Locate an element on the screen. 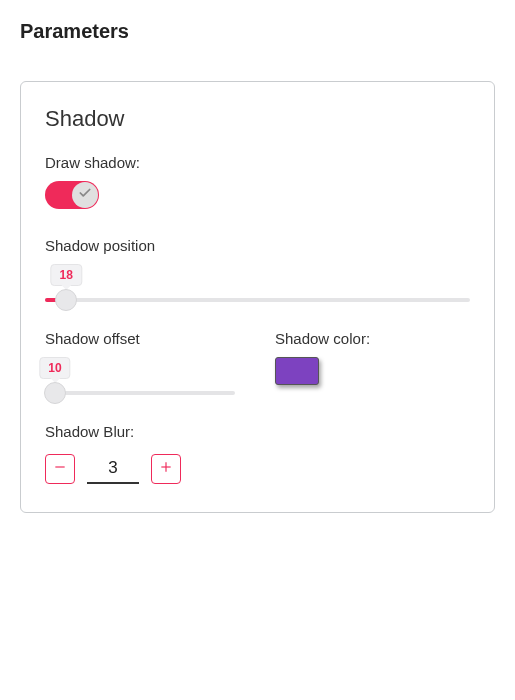  shadow-blur-stepper is located at coordinates (258, 469).